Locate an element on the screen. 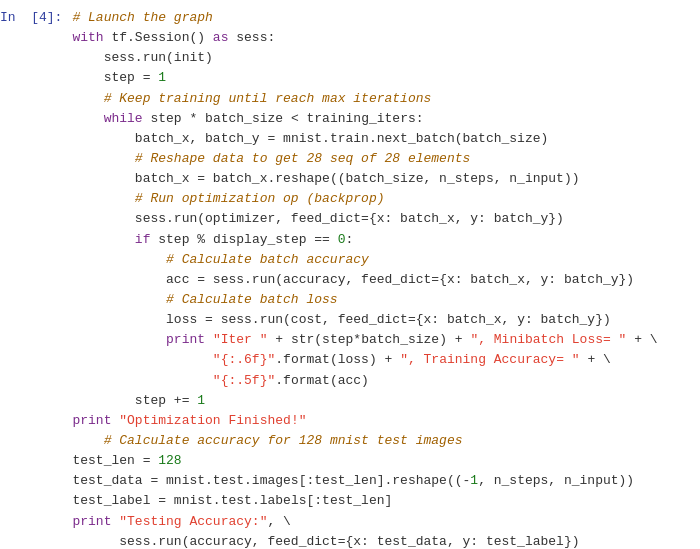  code-line: acc = sess.run(accuracy, feed_dict={x: b… is located at coordinates (381, 280).